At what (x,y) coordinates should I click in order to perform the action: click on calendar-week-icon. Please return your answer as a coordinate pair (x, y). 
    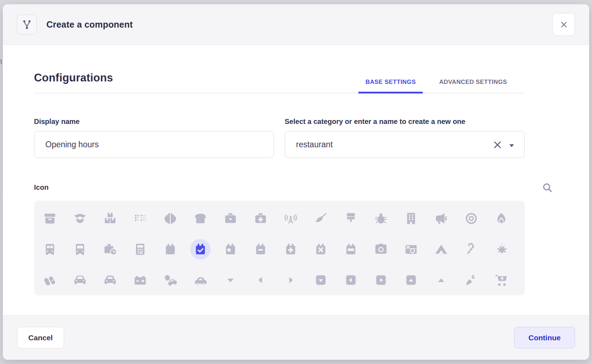
    Looking at the image, I should click on (351, 249).